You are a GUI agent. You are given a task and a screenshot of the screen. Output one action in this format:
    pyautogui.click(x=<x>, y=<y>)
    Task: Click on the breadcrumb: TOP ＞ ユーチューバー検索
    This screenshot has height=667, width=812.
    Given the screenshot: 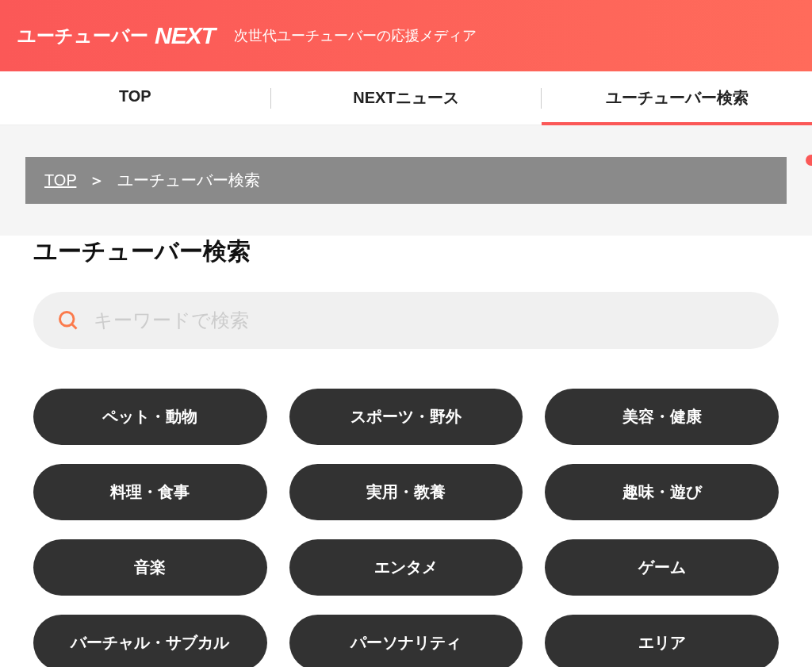 What is the action you would take?
    pyautogui.click(x=406, y=181)
    